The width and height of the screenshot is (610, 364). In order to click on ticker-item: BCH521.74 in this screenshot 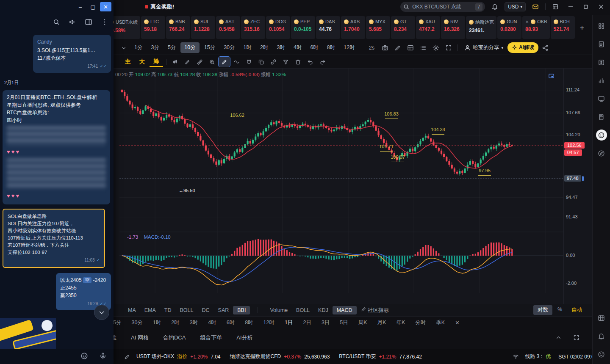, I will do `click(563, 28)`.